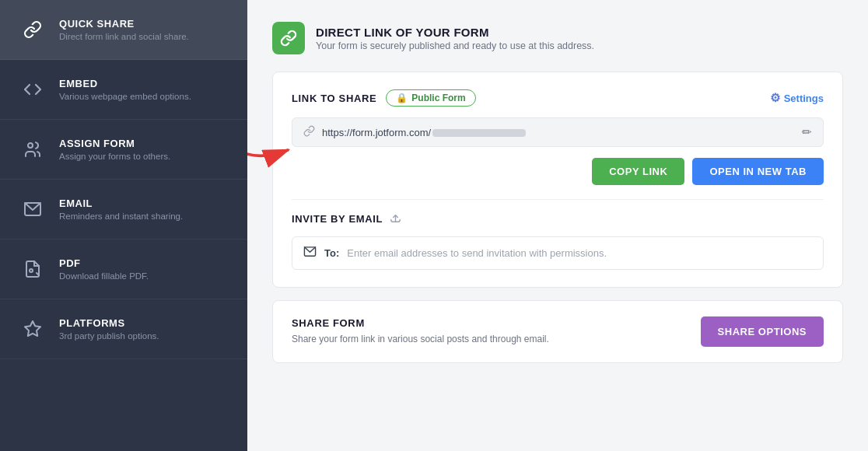  Describe the element at coordinates (104, 276) in the screenshot. I see `sidebar-sublabel-pdf: Download fillable PDF.` at that location.